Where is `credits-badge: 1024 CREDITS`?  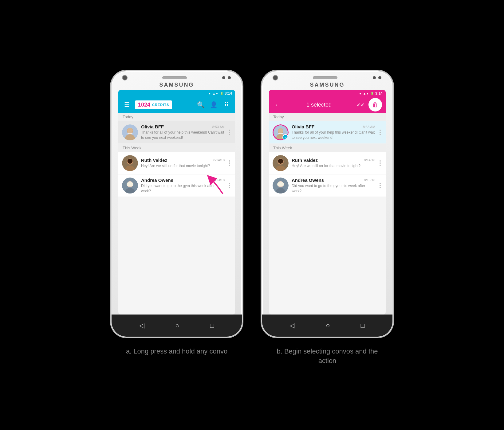 credits-badge: 1024 CREDITS is located at coordinates (154, 105).